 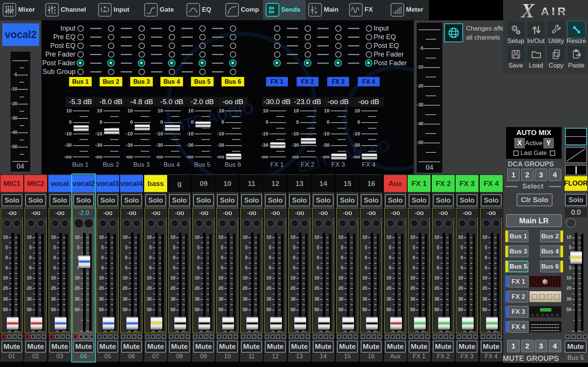 I want to click on changes-affect-globe, so click(x=454, y=33).